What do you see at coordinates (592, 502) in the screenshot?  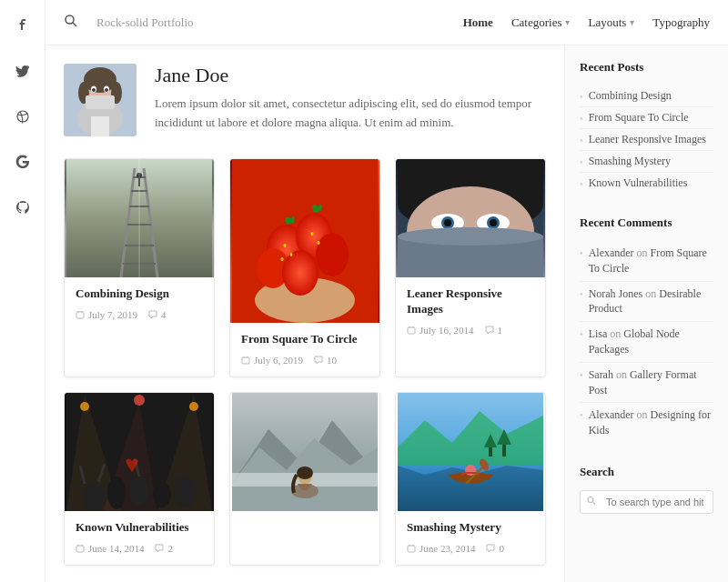 I see `search-icon-small` at bounding box center [592, 502].